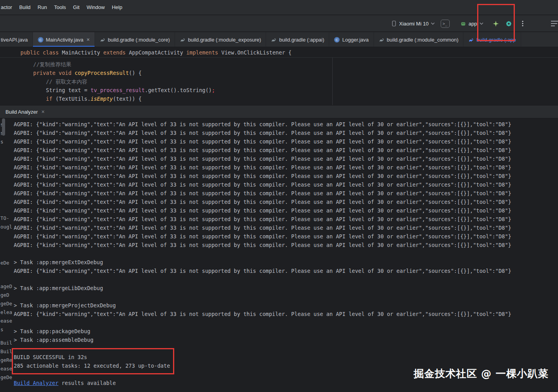  Describe the element at coordinates (60, 7) in the screenshot. I see `menu-item-tools: Tools` at that location.